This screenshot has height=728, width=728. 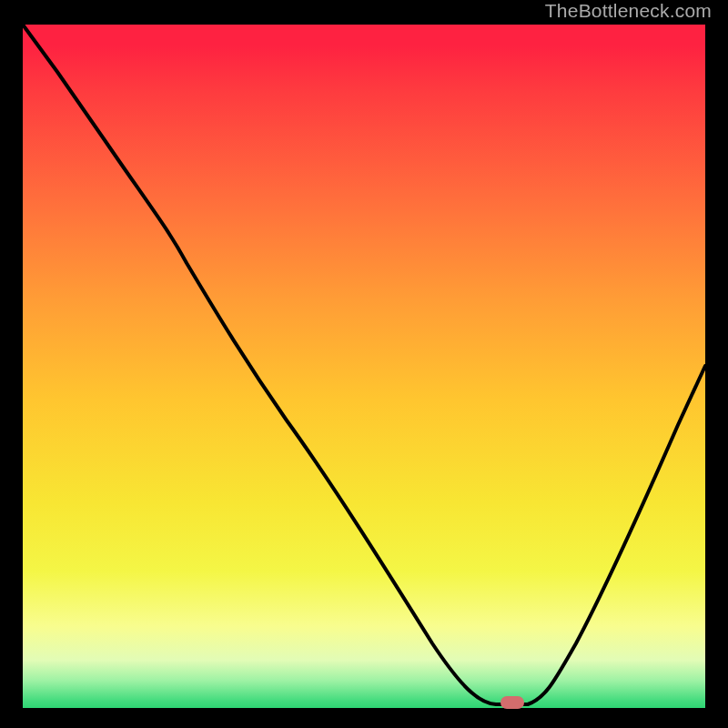 What do you see at coordinates (512, 703) in the screenshot?
I see `optimum-marker` at bounding box center [512, 703].